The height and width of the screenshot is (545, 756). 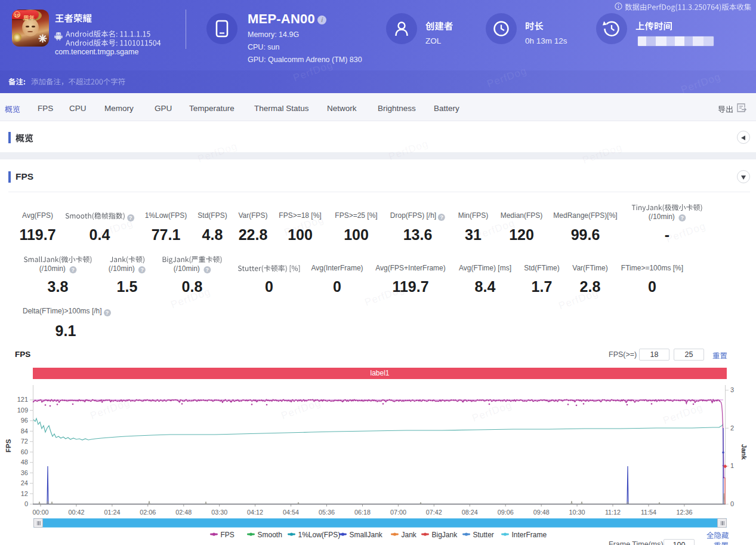 I want to click on svg-text: Jank, so click(x=744, y=452).